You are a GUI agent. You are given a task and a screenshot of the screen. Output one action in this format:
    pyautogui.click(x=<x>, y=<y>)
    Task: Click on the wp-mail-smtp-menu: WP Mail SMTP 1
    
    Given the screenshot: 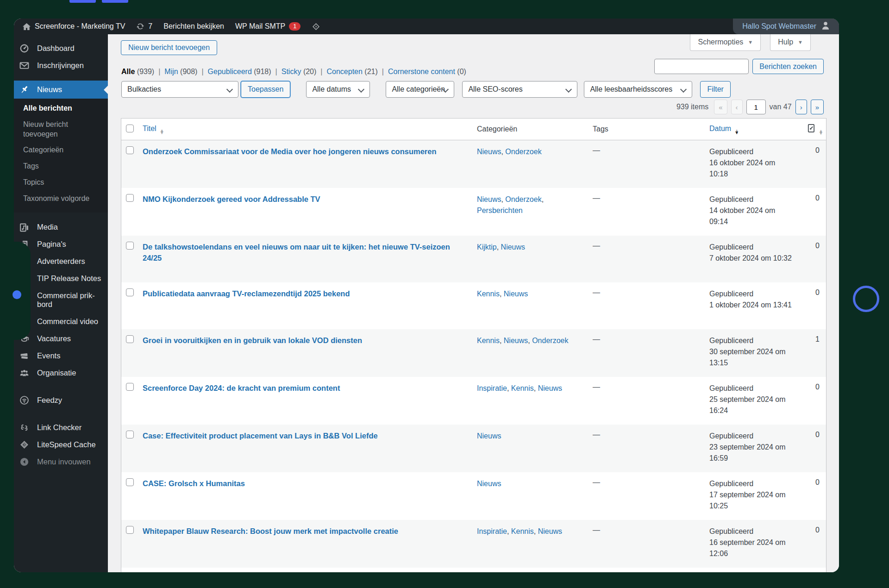 What is the action you would take?
    pyautogui.click(x=268, y=26)
    